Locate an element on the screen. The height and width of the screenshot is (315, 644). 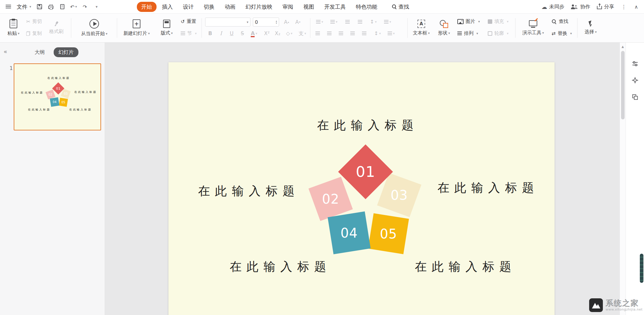
select-button: 选择▾ is located at coordinates (591, 28).